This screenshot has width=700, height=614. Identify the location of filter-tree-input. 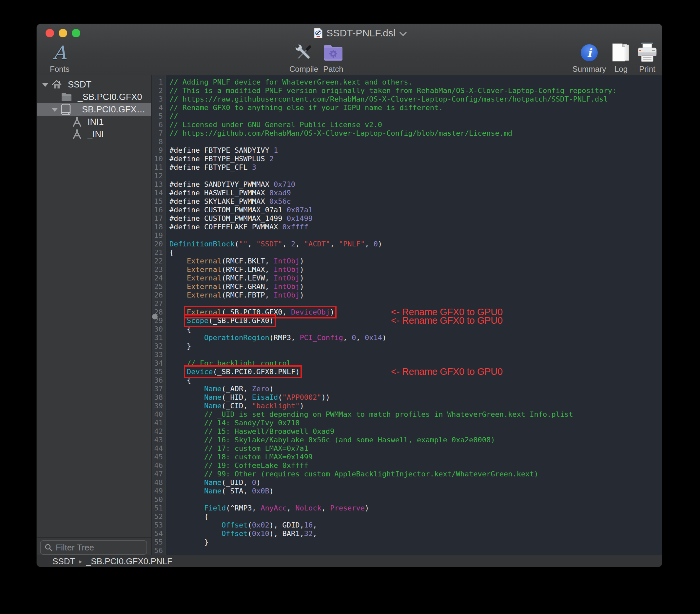
(97, 548).